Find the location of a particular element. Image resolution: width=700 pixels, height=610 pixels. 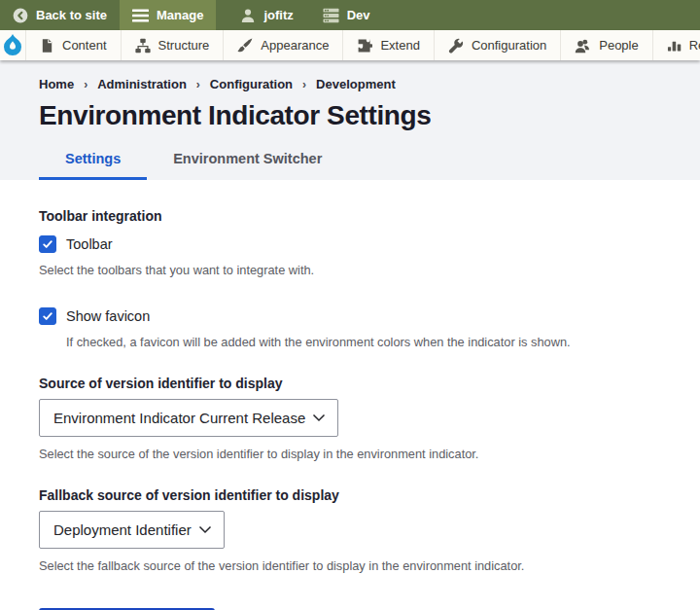

menu-label: Reports is located at coordinates (694, 45).